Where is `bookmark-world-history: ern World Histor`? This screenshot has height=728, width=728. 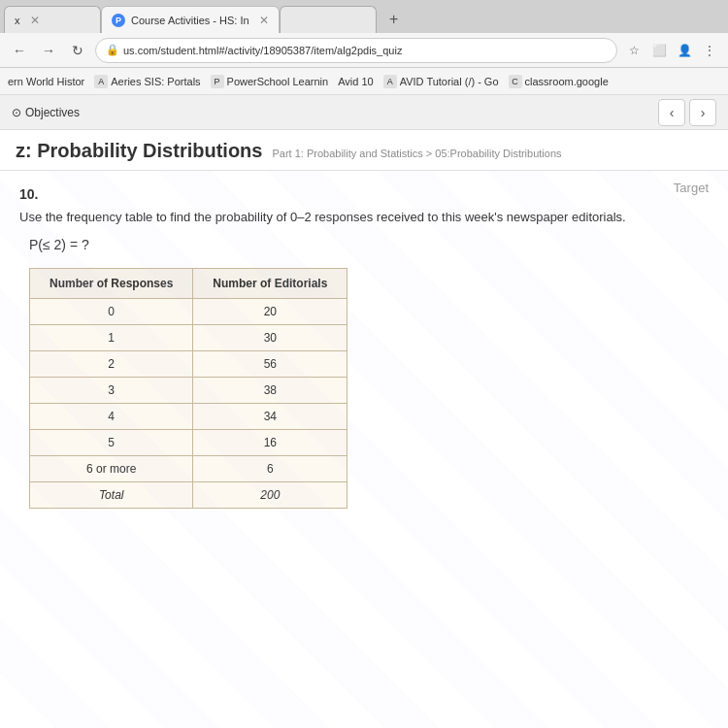
bookmark-world-history: ern World Histor is located at coordinates (47, 82).